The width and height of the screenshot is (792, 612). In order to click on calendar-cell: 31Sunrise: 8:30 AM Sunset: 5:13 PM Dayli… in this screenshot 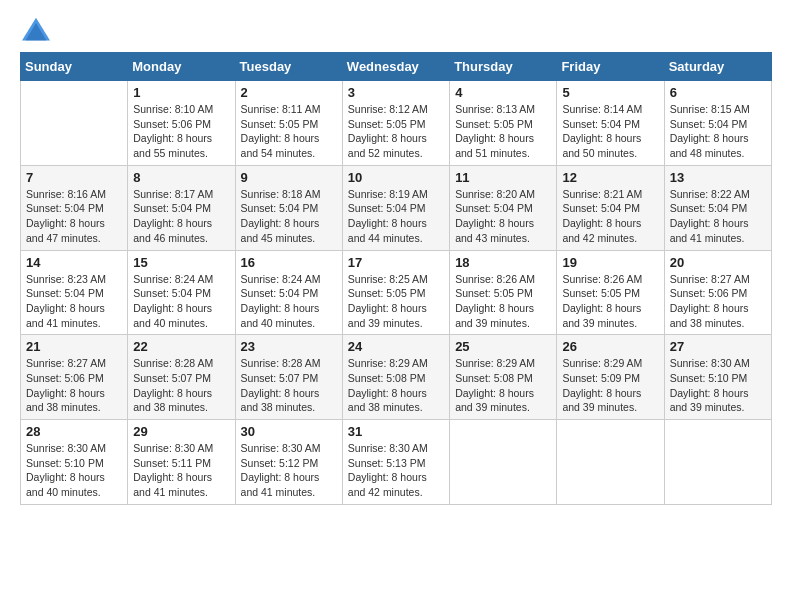, I will do `click(396, 462)`.